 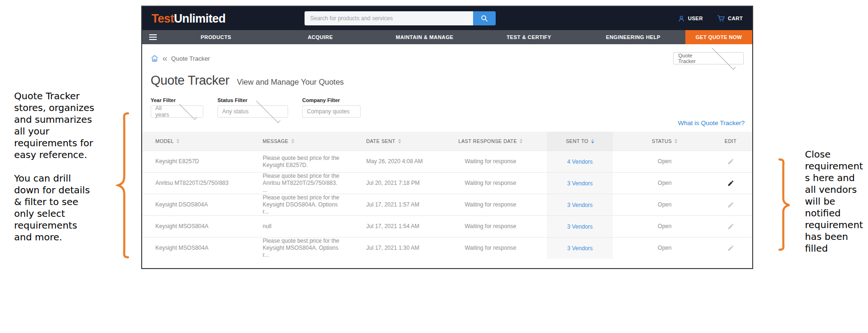 What do you see at coordinates (484, 18) in the screenshot?
I see `search-button` at bounding box center [484, 18].